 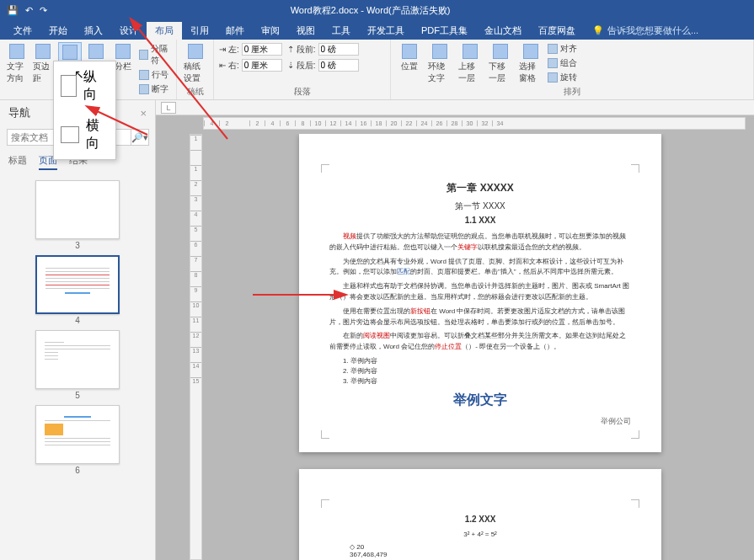 I want to click on redo-icon: ↷, so click(x=44, y=10).